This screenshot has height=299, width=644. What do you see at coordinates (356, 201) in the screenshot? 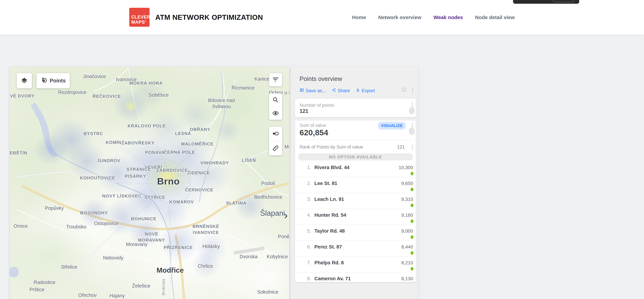
I see `rank-item: 3.Leach Ln. 919,310` at bounding box center [356, 201].